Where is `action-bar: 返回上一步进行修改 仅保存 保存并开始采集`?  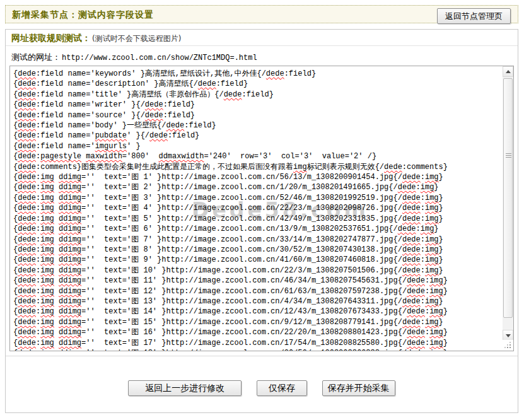
action-bar: 返回上一步进行修改 仅保存 保存并开始采集 is located at coordinates (262, 388).